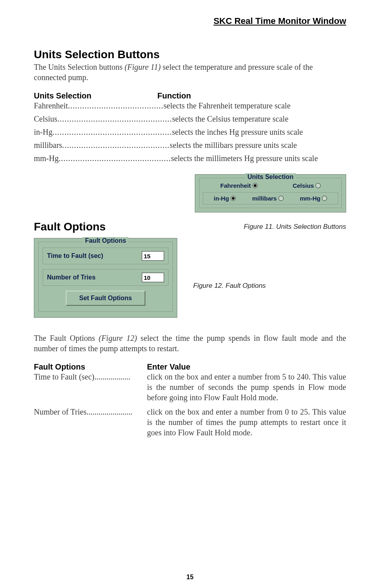 The image size is (380, 588). Describe the element at coordinates (106, 298) in the screenshot. I see `set-fault-options-button: Set Fault Options` at that location.